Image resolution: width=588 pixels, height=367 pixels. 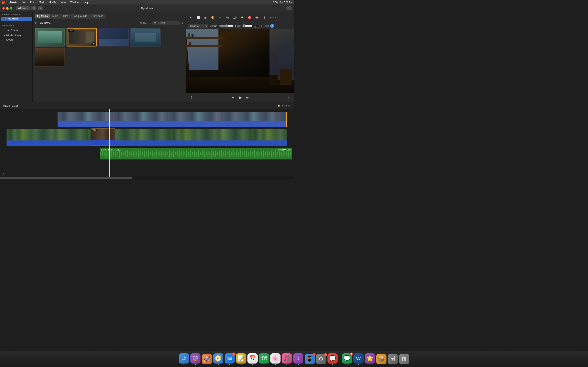 I want to click on color-button: 🎨, so click(x=213, y=17).